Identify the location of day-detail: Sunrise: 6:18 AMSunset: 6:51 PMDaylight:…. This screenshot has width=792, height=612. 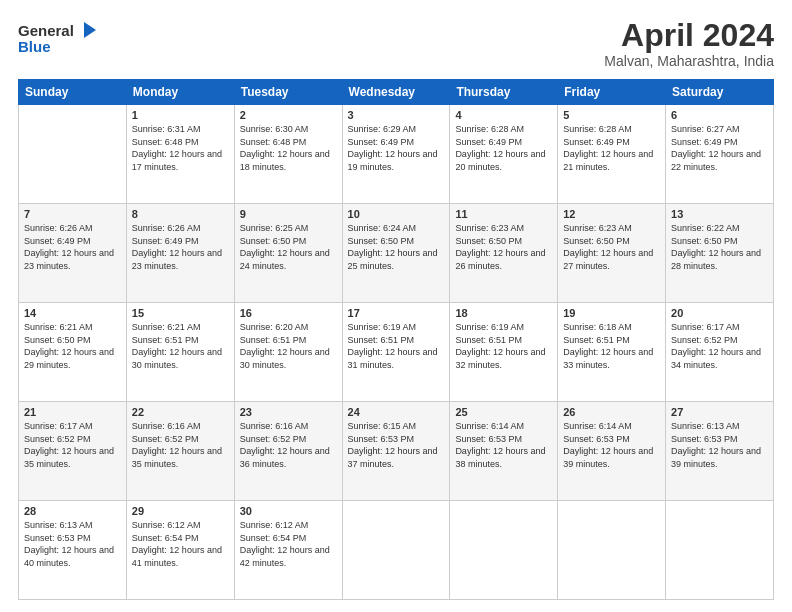
(612, 346).